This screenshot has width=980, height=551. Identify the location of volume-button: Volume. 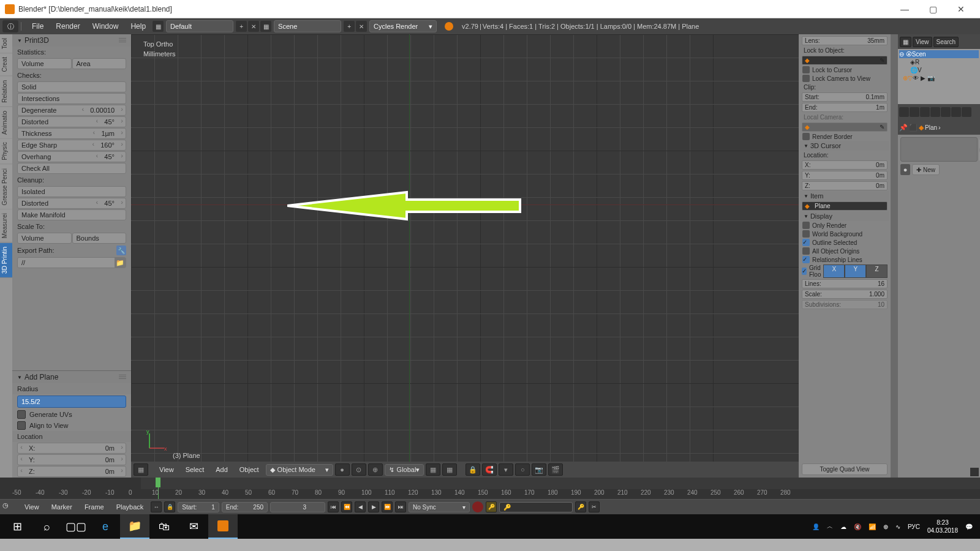
(44, 64).